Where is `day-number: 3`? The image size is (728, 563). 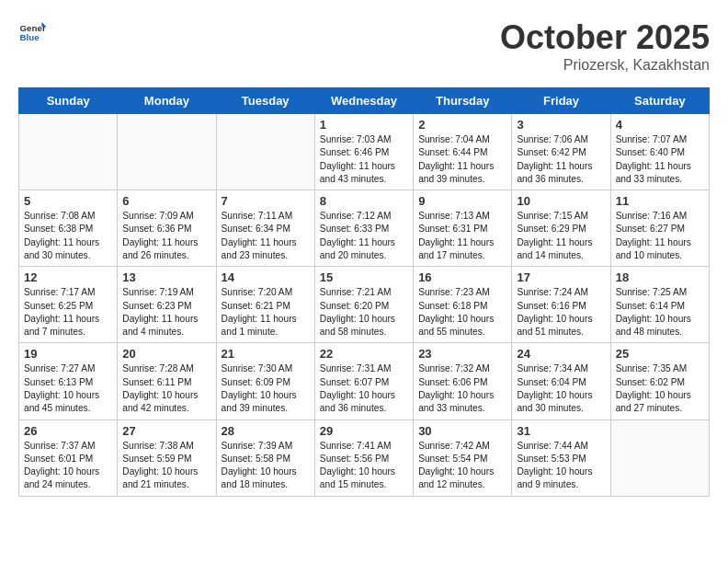 day-number: 3 is located at coordinates (561, 125).